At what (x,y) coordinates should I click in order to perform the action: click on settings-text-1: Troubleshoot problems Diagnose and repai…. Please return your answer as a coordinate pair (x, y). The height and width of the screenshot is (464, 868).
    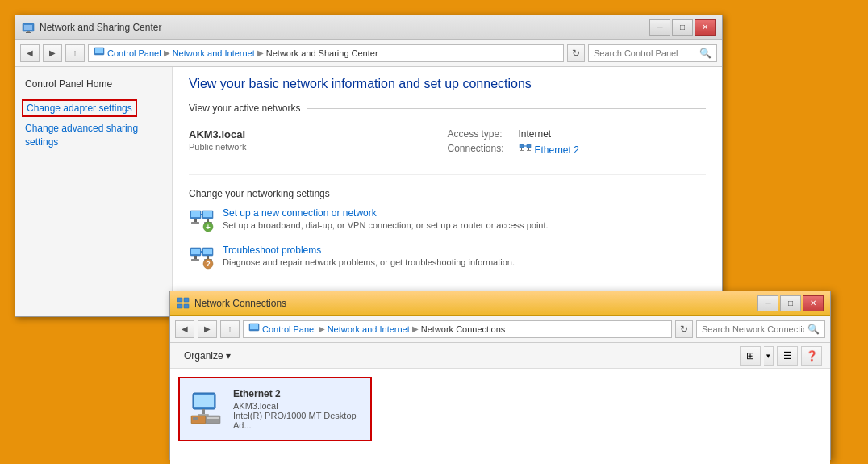
    Looking at the image, I should click on (369, 257).